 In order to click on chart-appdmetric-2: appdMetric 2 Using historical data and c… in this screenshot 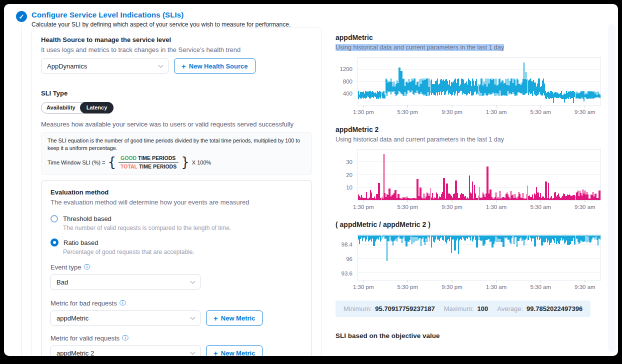, I will do `click(468, 170)`.